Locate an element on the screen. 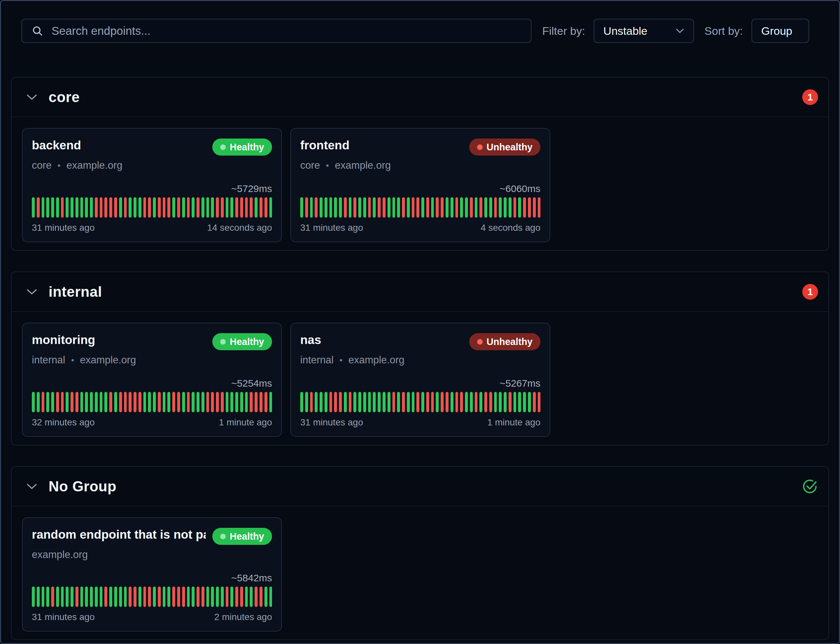 Image resolution: width=840 pixels, height=644 pixels. search-input is located at coordinates (286, 31).